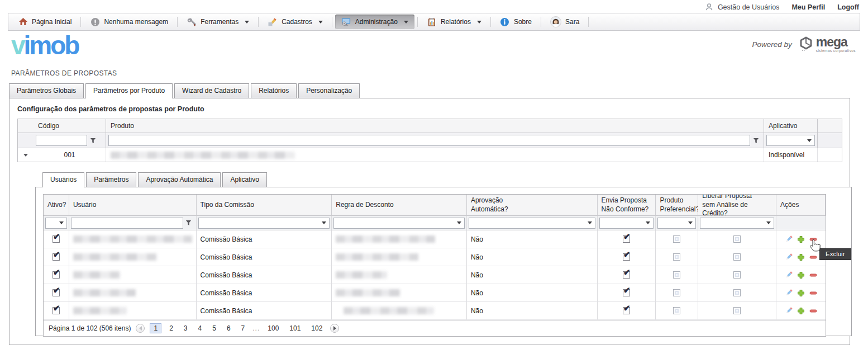  What do you see at coordinates (335, 328) in the screenshot?
I see `next-page-button` at bounding box center [335, 328].